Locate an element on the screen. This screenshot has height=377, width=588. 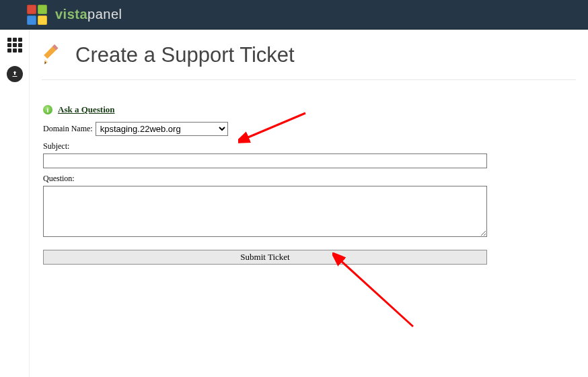
brand-text: vistapanel is located at coordinates (89, 15).